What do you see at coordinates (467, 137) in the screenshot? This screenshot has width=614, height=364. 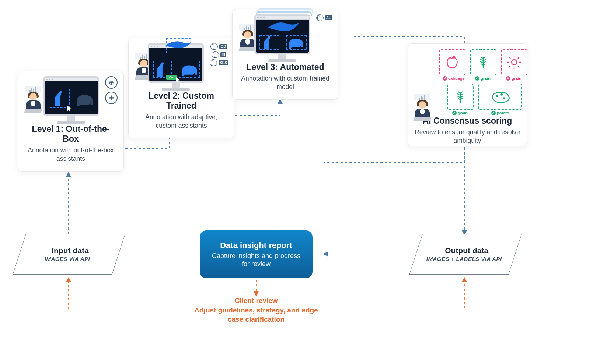 I see `consensus-desc: Review to ensure quality and resolve amb…` at bounding box center [467, 137].